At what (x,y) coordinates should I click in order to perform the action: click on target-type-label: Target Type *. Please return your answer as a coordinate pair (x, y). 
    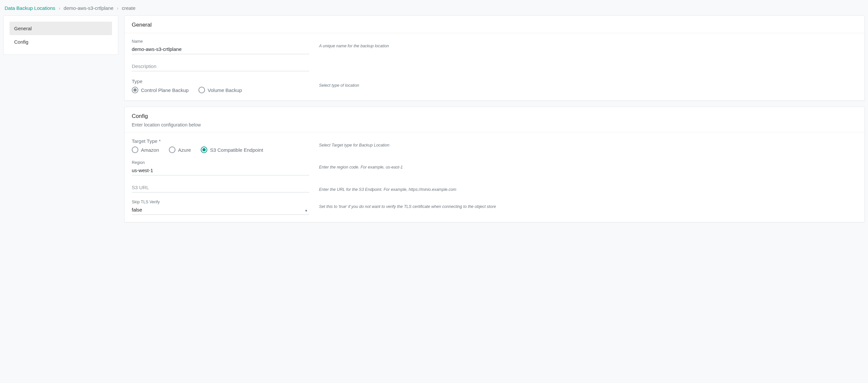
    Looking at the image, I should click on (220, 141).